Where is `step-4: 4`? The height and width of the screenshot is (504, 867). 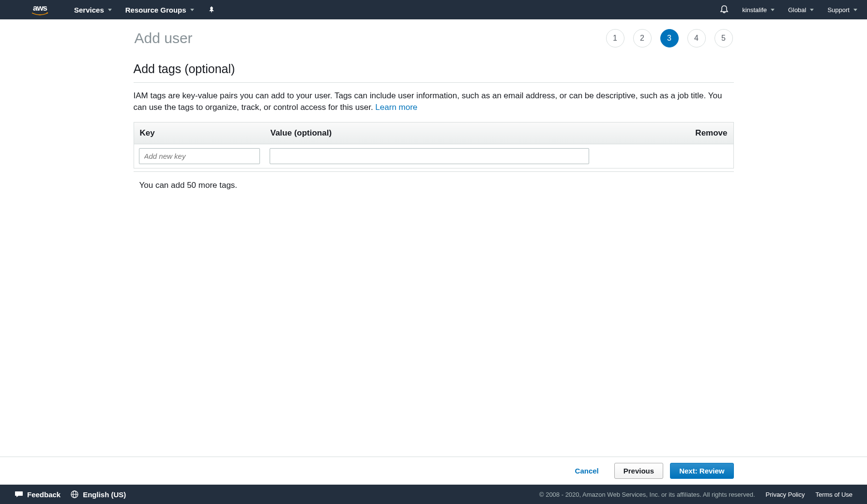
step-4: 4 is located at coordinates (697, 38).